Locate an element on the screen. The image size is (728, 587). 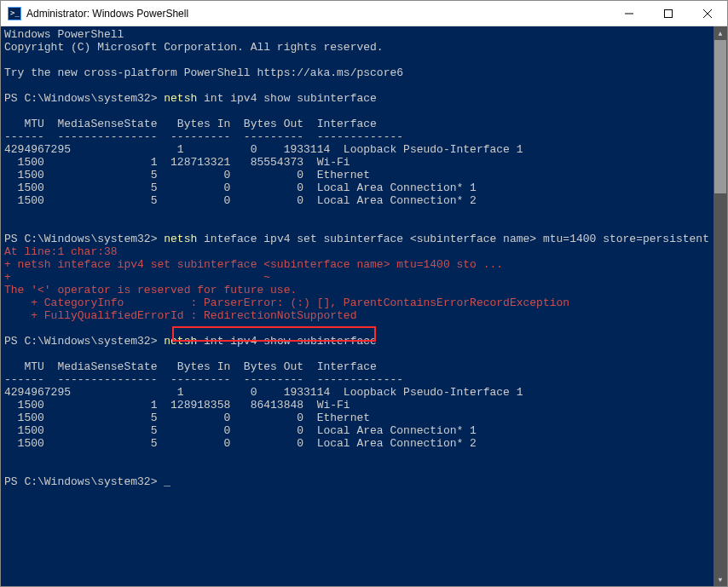
table-row: 1500 1 128713321 85554373 Wi-Fi is located at coordinates (177, 162).